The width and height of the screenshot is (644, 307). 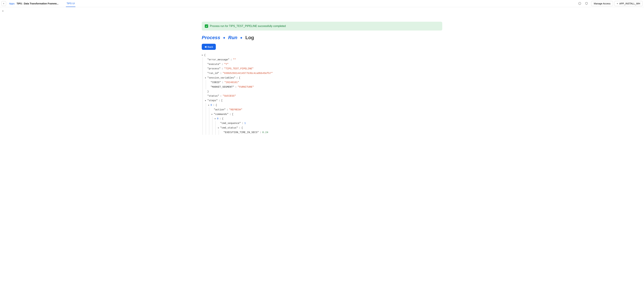 What do you see at coordinates (209, 47) in the screenshot?
I see `back-button: ◀ Back` at bounding box center [209, 47].